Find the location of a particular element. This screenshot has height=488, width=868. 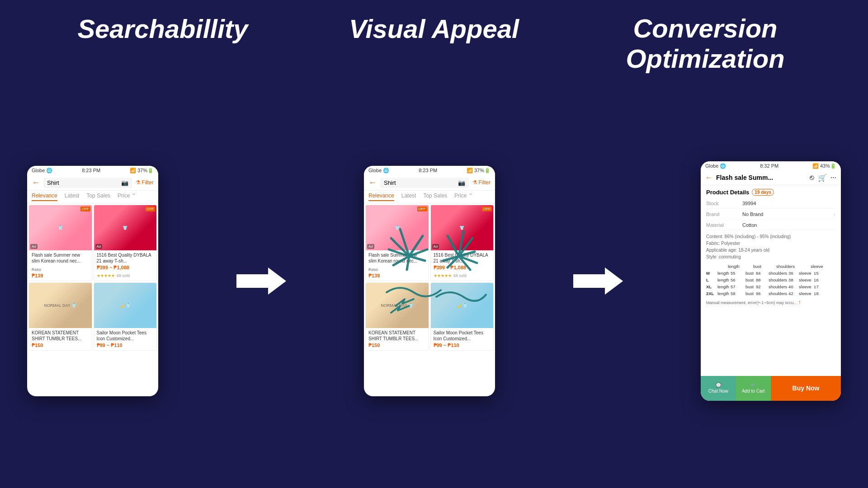

time-2: 8:23 PM is located at coordinates (428, 171).